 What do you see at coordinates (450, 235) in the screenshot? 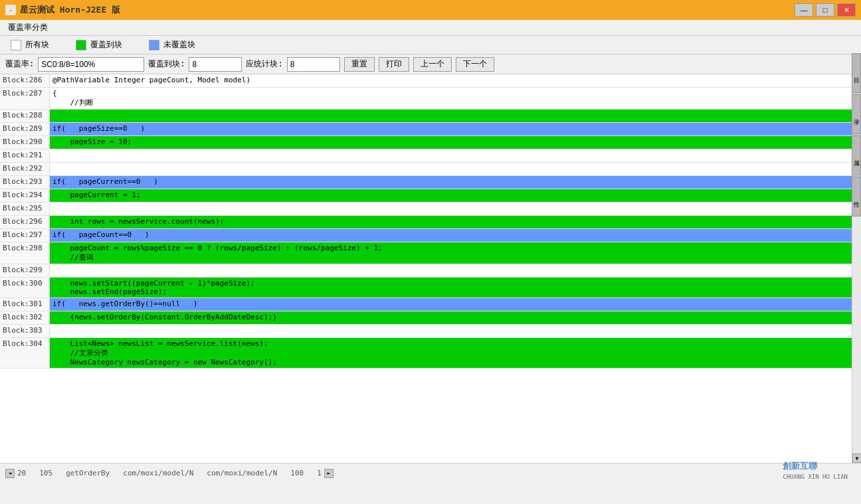
I see `block-content: if( pageCount==0 )` at bounding box center [450, 235].